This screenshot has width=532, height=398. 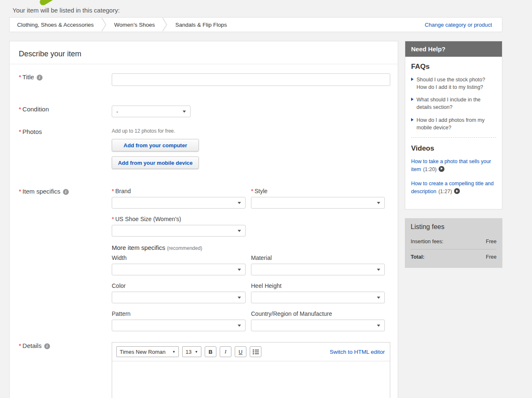 What do you see at coordinates (34, 109) in the screenshot?
I see `condition-label: *Condition` at bounding box center [34, 109].